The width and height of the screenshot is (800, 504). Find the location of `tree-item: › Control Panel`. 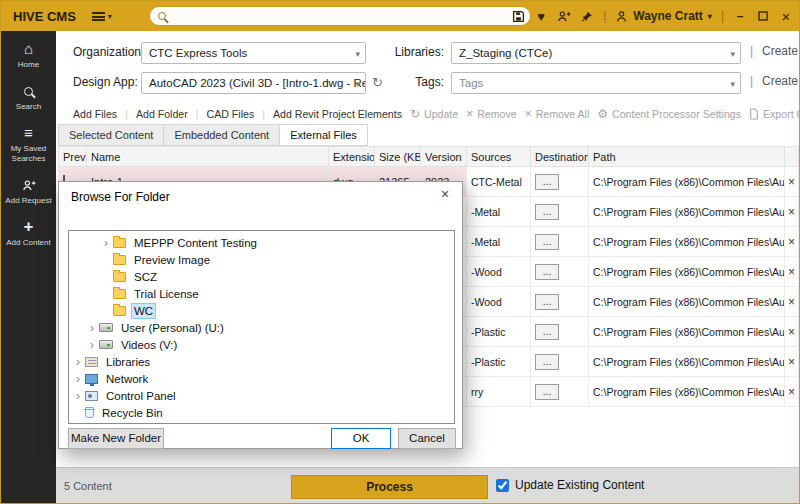

tree-item: › Control Panel is located at coordinates (262, 396).